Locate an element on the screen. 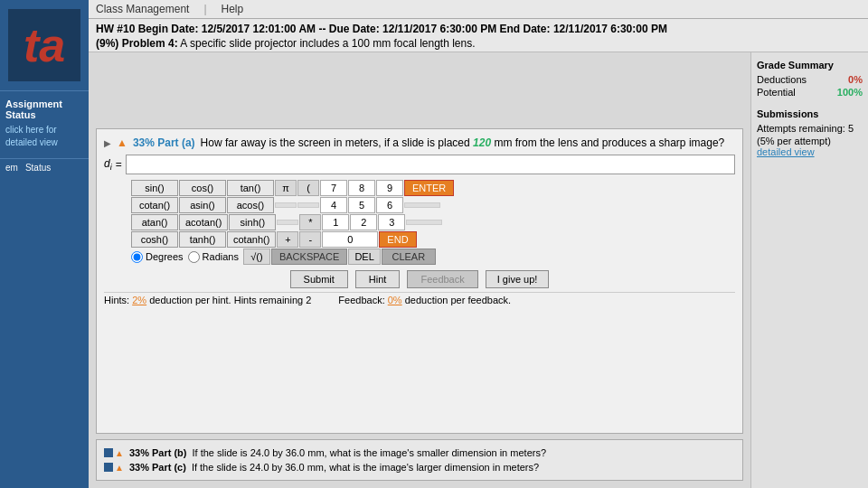  calc-atan: atan() is located at coordinates (155, 222).